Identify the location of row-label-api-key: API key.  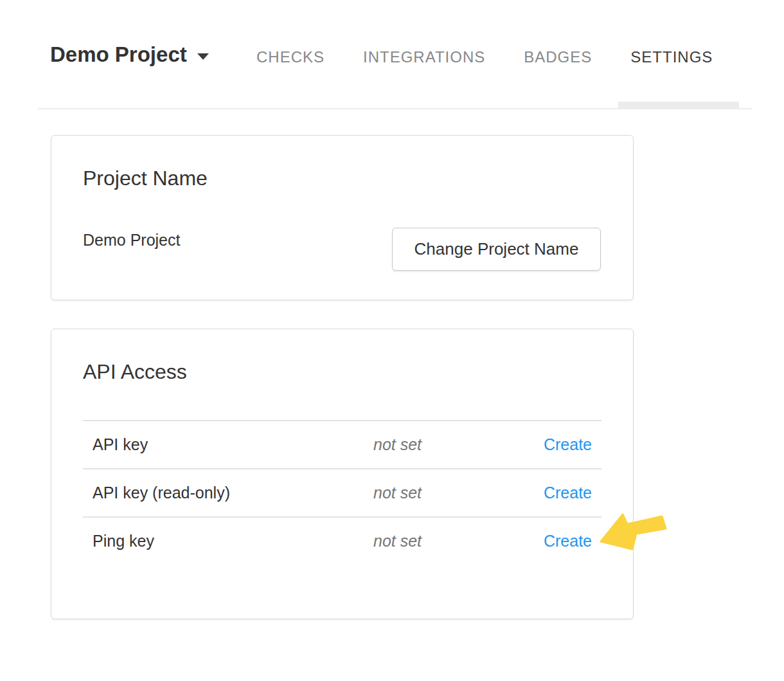
(224, 445).